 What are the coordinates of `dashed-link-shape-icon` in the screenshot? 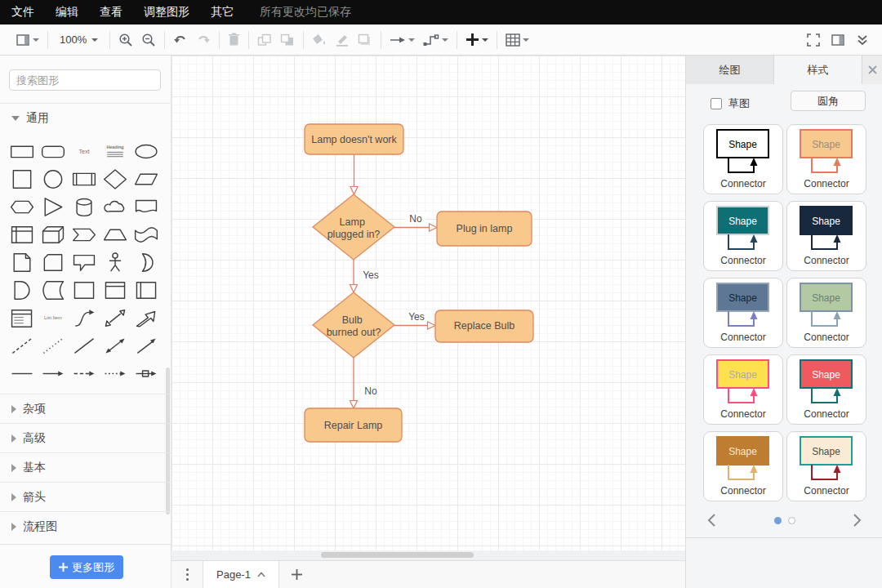 It's located at (84, 373).